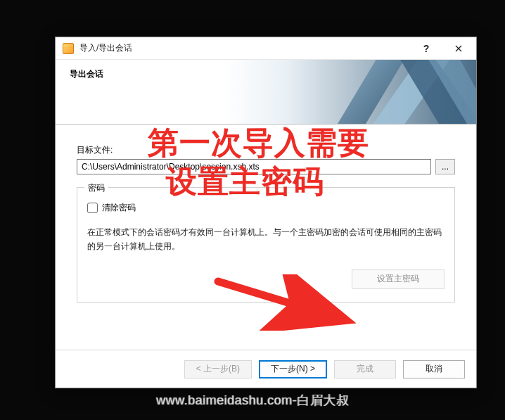 The width and height of the screenshot is (505, 420). Describe the element at coordinates (266, 279) in the screenshot. I see `set-master-row: 设置主密码` at that location.